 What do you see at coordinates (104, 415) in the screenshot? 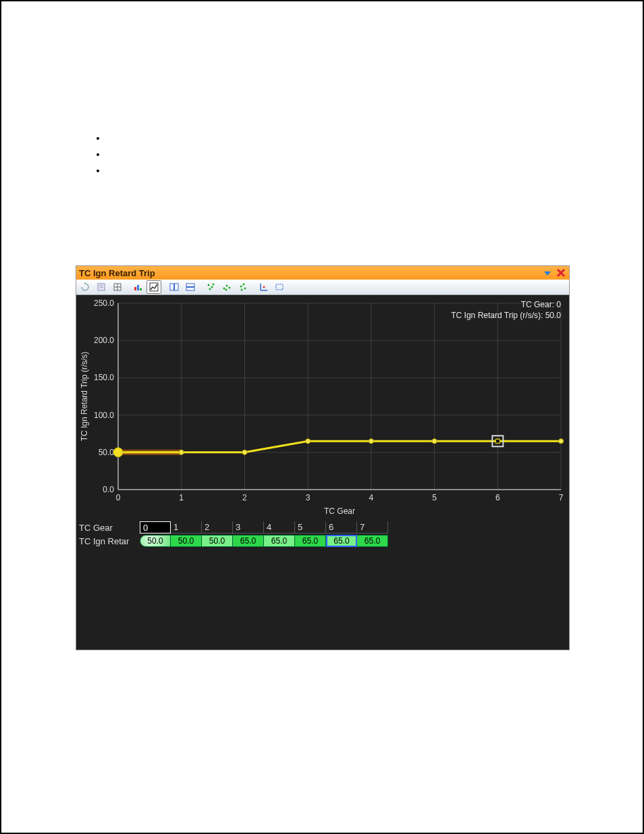
I see `svg-text: 100.0` at bounding box center [104, 415].